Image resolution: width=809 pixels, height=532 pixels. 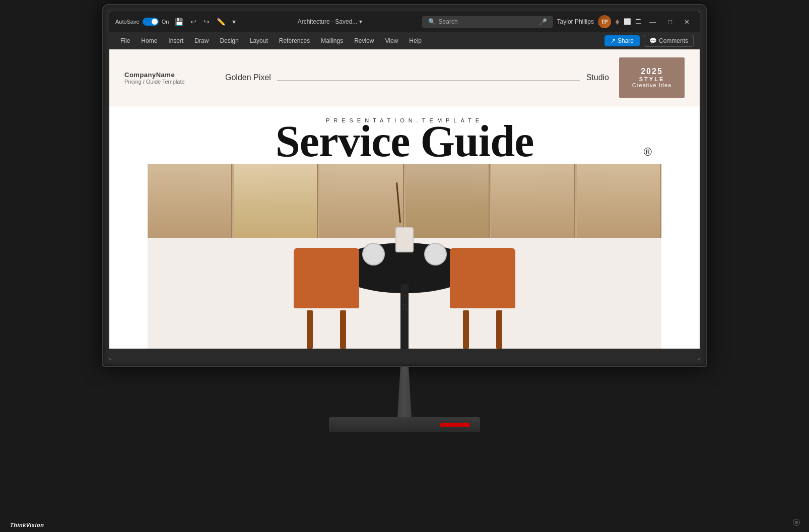 What do you see at coordinates (392, 41) in the screenshot?
I see `menu-view: View` at bounding box center [392, 41].